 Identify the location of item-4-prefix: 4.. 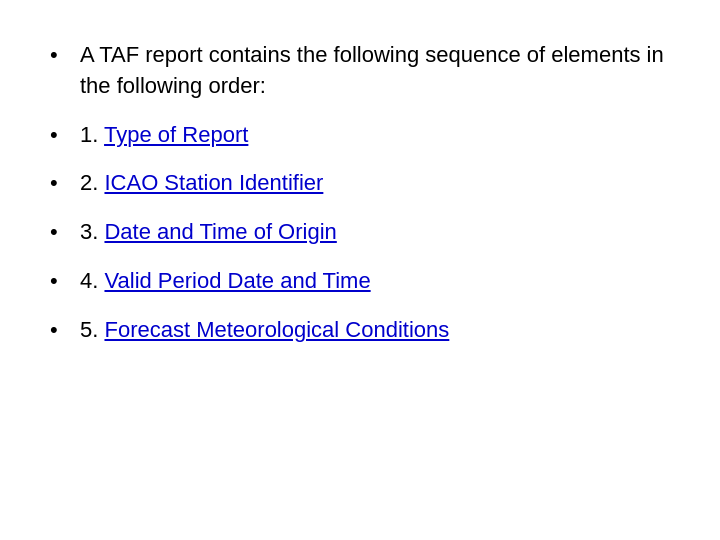
(92, 280).